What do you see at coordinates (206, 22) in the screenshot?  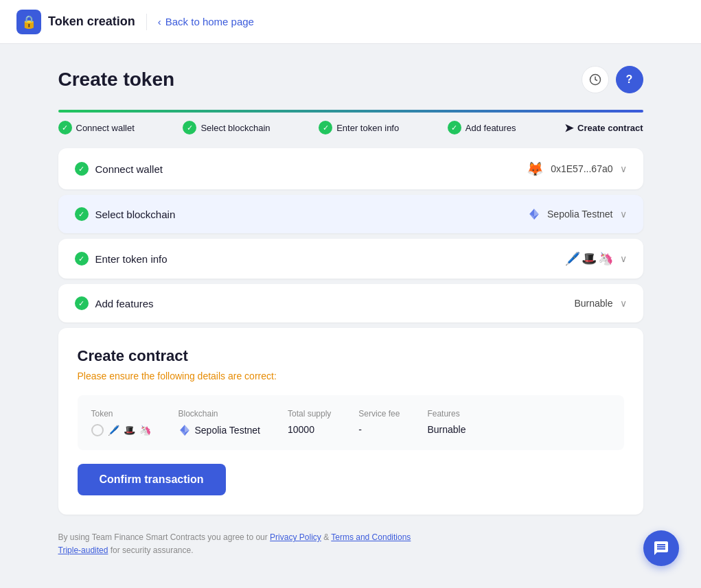 I see `back-to-home-link: ‹ Back to home page` at bounding box center [206, 22].